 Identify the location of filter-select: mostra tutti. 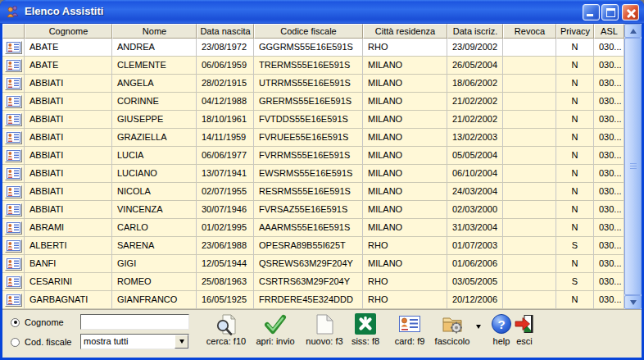
(134, 341).